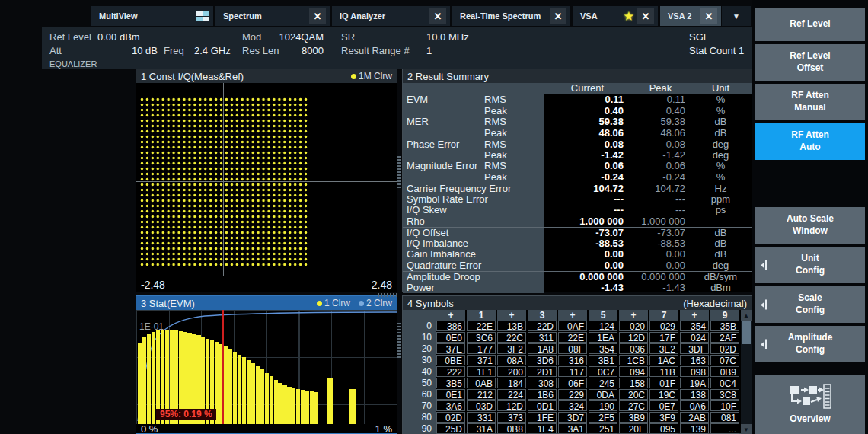  I want to click on trace-legend: 1M Clrw, so click(372, 76).